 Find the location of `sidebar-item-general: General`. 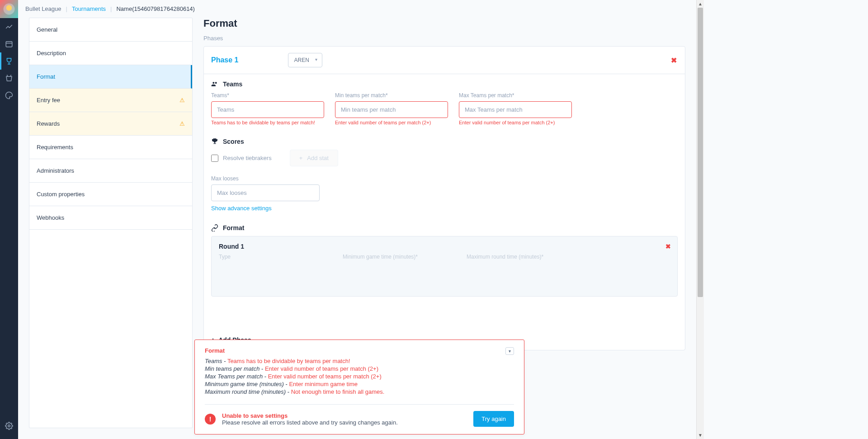

sidebar-item-general: General is located at coordinates (111, 30).